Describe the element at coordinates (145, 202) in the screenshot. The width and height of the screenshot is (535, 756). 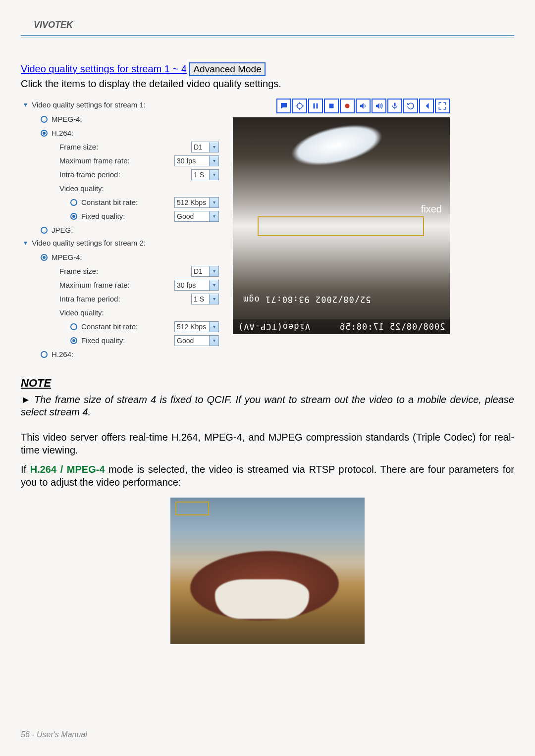
I see `stream1-constant-bitrate: Constant bit rate: 512 Kbps ▾` at that location.